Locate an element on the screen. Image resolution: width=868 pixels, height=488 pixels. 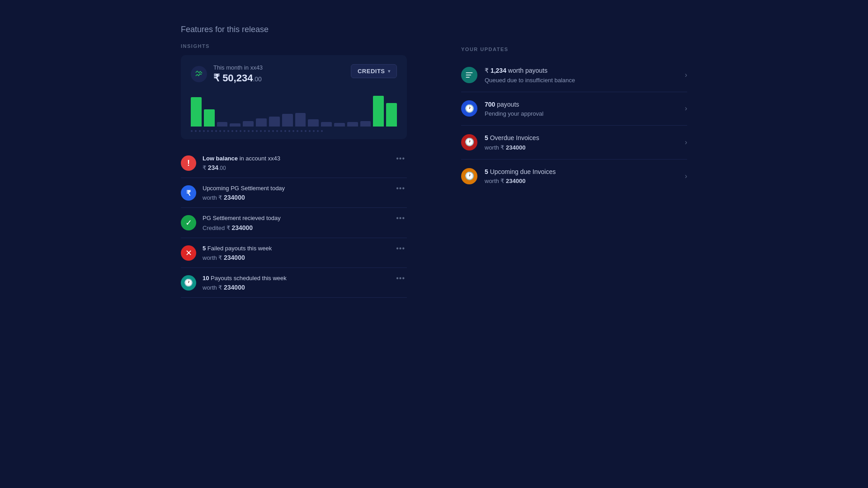
update-sub: Queued due to insufficient balance is located at coordinates (581, 80).